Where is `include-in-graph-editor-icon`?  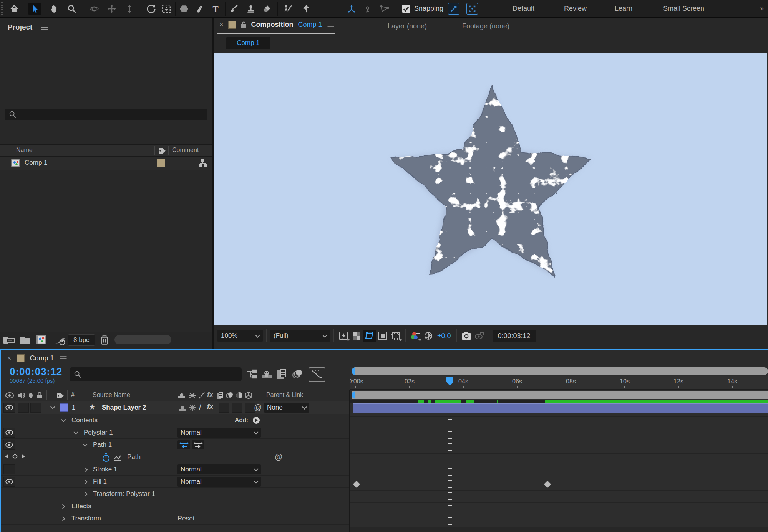
include-in-graph-editor-icon is located at coordinates (118, 458).